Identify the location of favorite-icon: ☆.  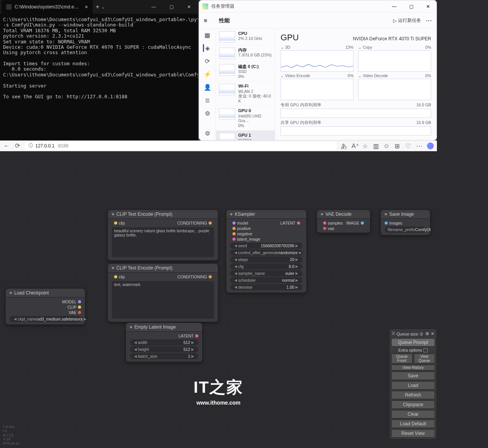
(366, 146).